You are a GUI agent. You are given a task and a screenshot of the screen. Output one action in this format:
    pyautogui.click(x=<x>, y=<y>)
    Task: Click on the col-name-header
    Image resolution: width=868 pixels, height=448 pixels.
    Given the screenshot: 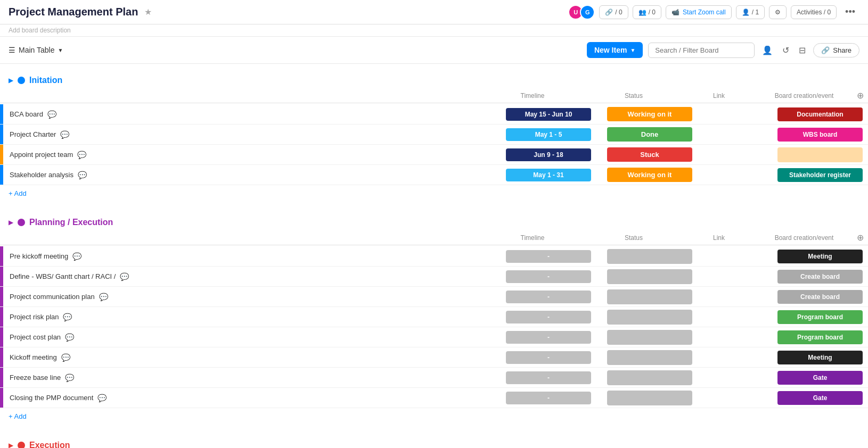 What is the action you would take?
    pyautogui.click(x=240, y=238)
    